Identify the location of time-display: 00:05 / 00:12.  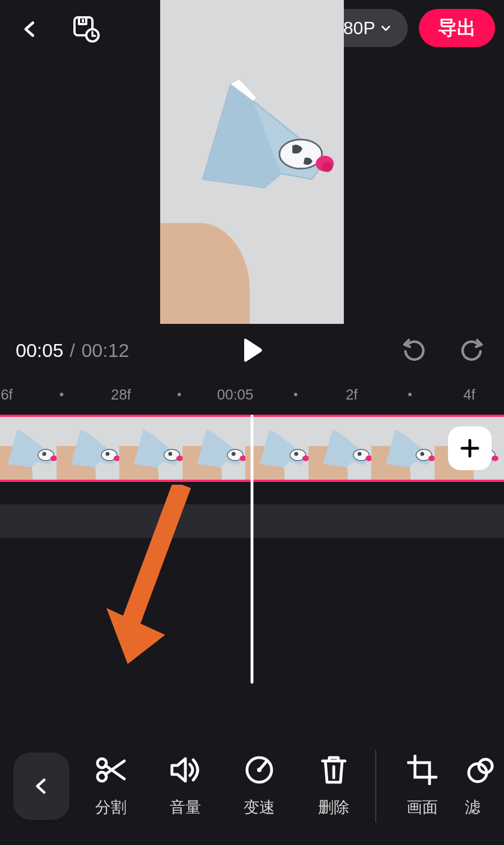
(73, 351).